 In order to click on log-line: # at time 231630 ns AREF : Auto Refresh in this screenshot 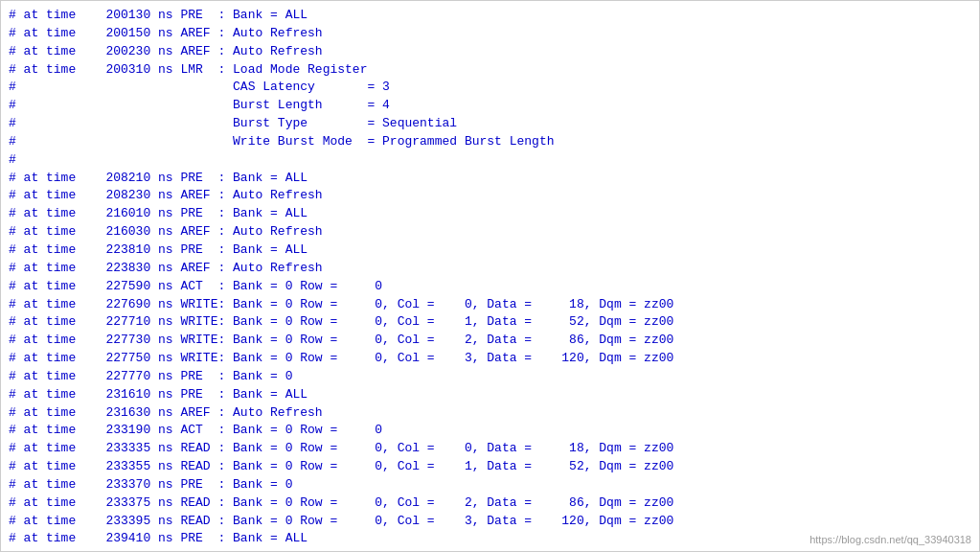, I will do `click(490, 414)`.